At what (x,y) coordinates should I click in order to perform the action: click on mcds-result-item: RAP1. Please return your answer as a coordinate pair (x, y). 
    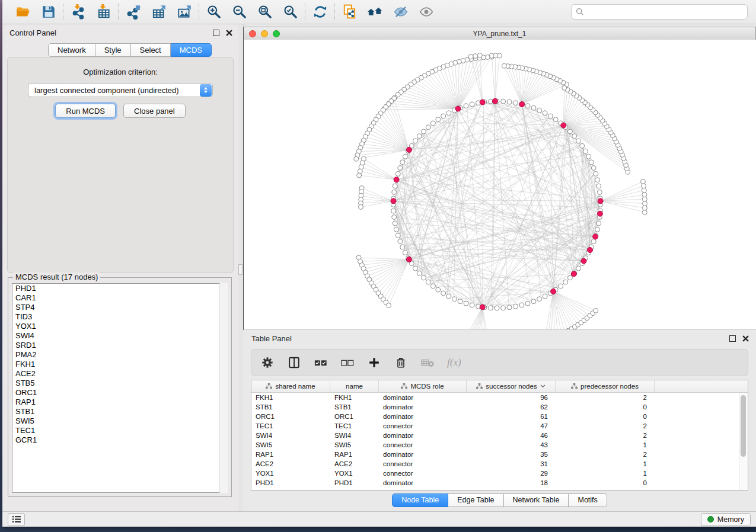
    Looking at the image, I should click on (120, 402).